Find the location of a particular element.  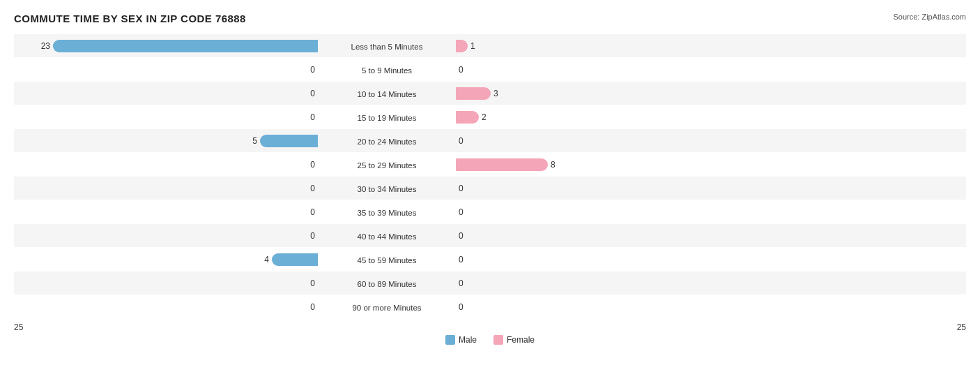

label-section: 40 to 44 Minutes is located at coordinates (387, 236).